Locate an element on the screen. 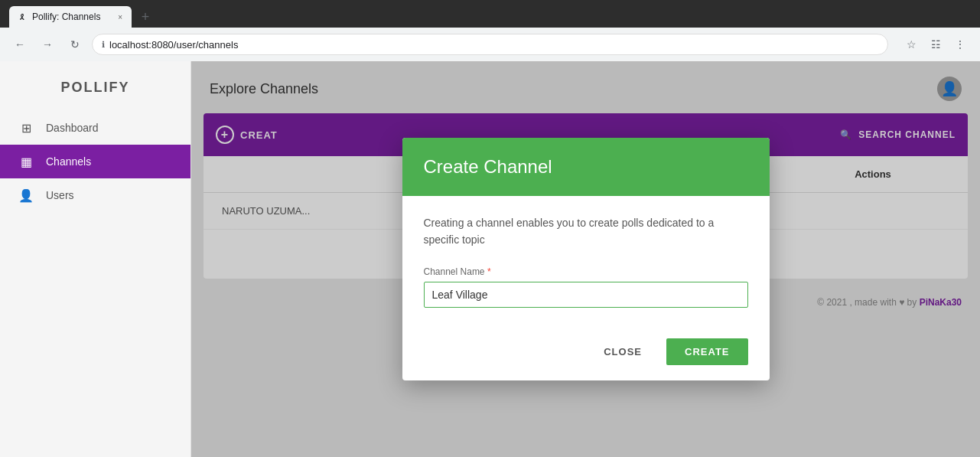  tab-favicon: 🎗 is located at coordinates (22, 17).